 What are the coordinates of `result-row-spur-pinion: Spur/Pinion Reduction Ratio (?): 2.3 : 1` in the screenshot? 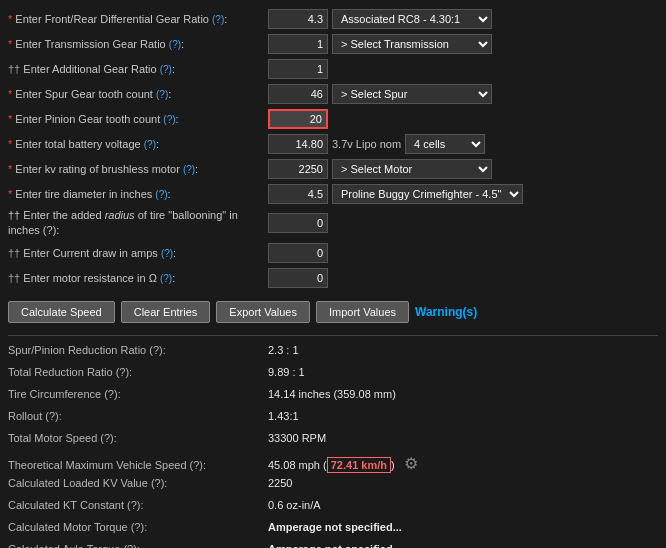 It's located at (333, 353).